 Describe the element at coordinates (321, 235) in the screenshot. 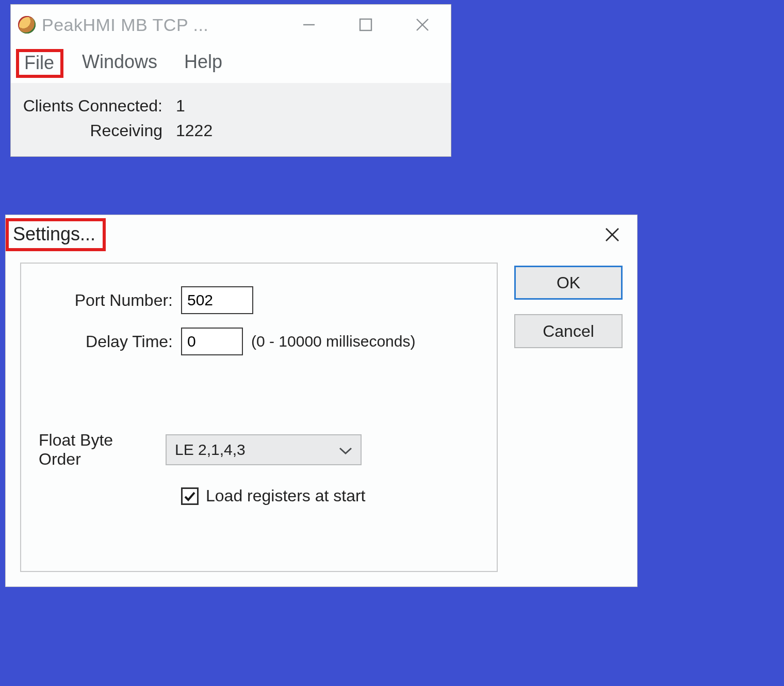

I see `dialog-title-bar: Settings...` at that location.